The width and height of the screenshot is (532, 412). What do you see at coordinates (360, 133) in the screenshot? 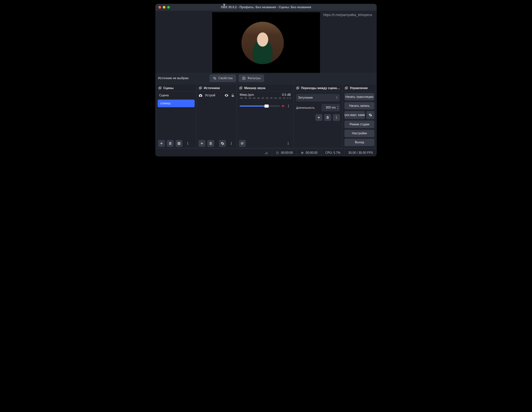
I see `btn-label: Настройки` at bounding box center [360, 133].